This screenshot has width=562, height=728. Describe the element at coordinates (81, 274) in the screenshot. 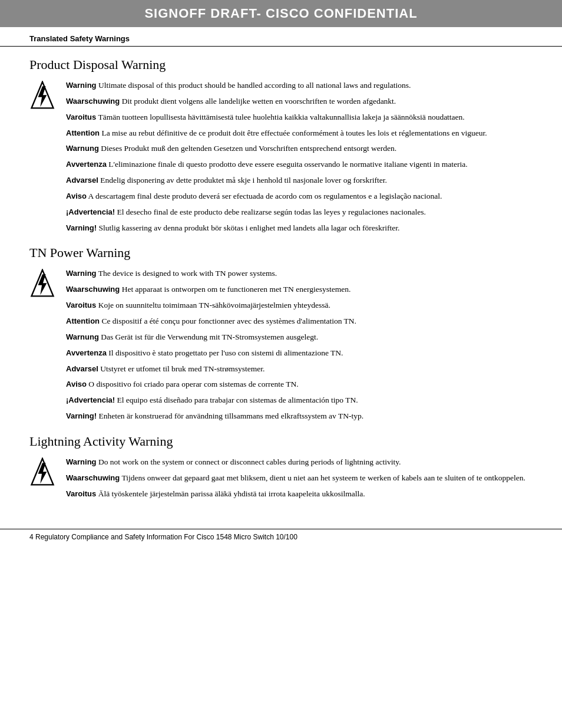

I see `warning-label-1-0: Warning` at that location.